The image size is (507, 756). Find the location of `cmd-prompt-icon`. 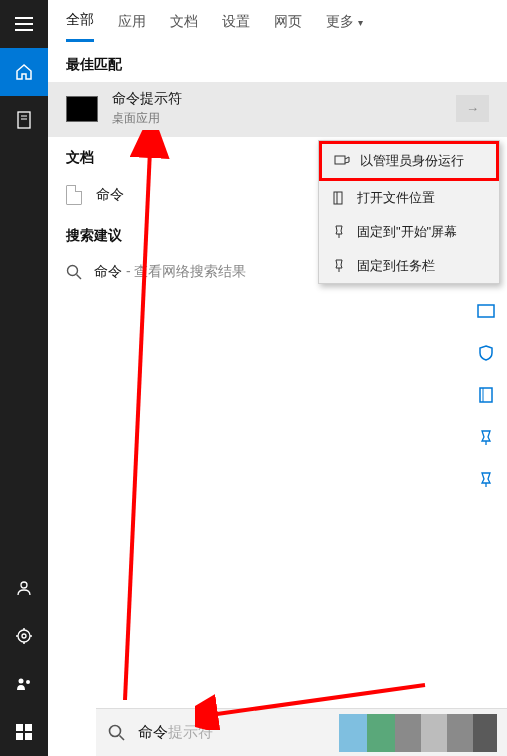

cmd-prompt-icon is located at coordinates (82, 109).